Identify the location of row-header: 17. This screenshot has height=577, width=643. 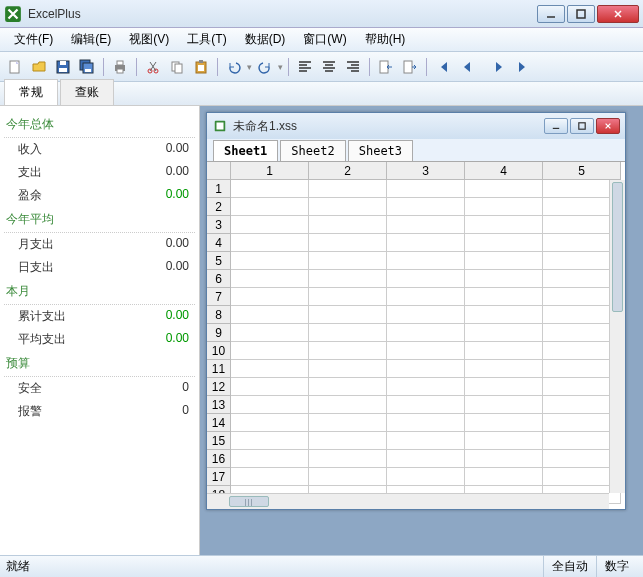
(219, 477).